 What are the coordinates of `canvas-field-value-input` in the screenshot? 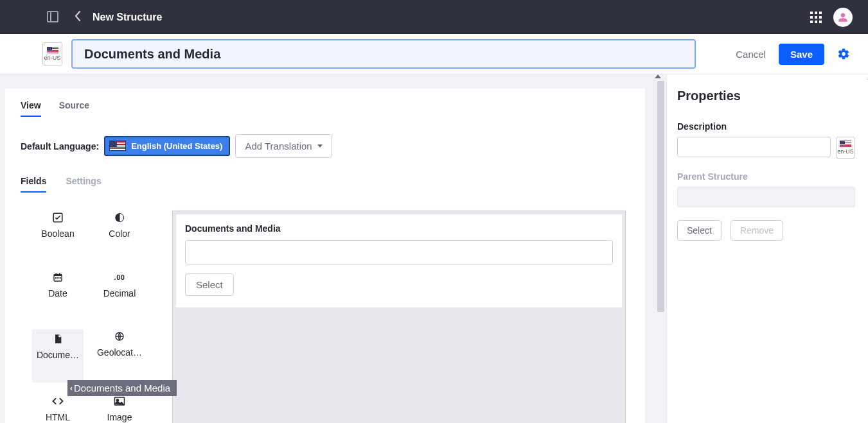 It's located at (399, 252).